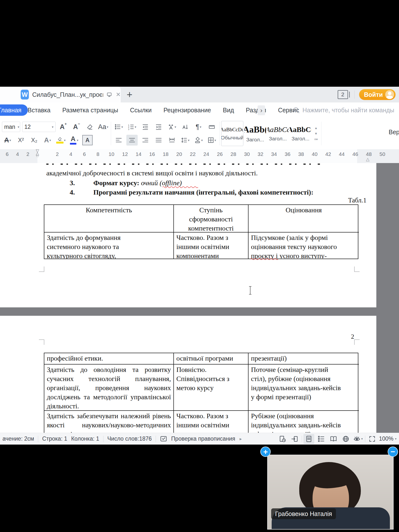 The width and height of the screenshot is (399, 532). Describe the element at coordinates (77, 127) in the screenshot. I see `shrink-font-button: A−` at that location.